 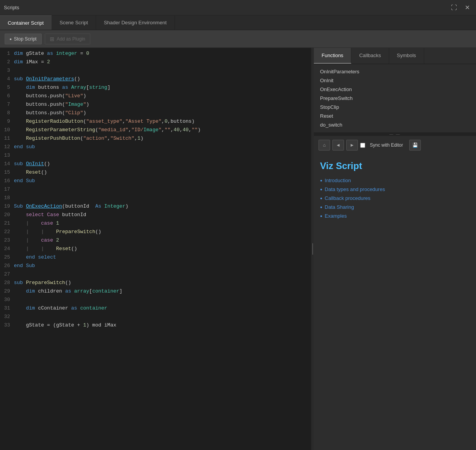 What do you see at coordinates (26, 22) in the screenshot?
I see `tab-container-script: Container Script` at bounding box center [26, 22].